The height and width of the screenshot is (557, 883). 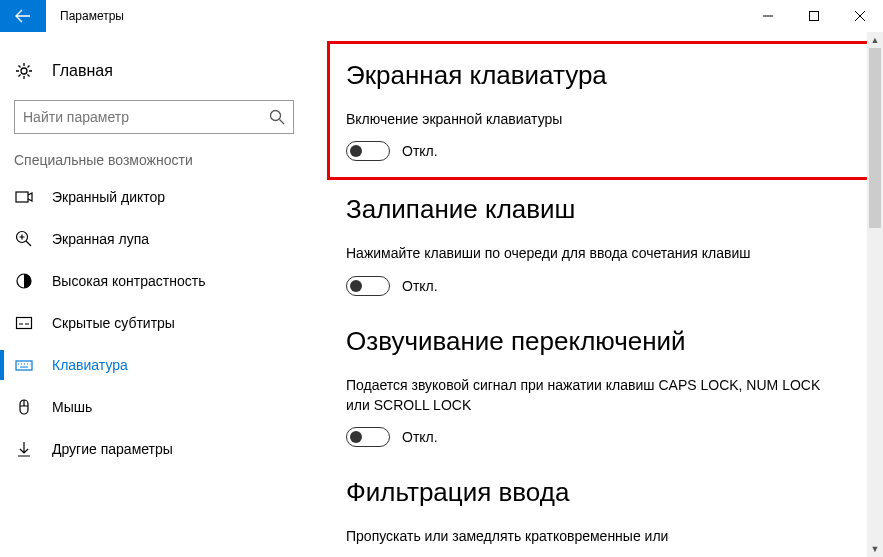 I want to click on section-filter: Фильтрация ввода Пропускать или замедлят…, so click(x=602, y=512).